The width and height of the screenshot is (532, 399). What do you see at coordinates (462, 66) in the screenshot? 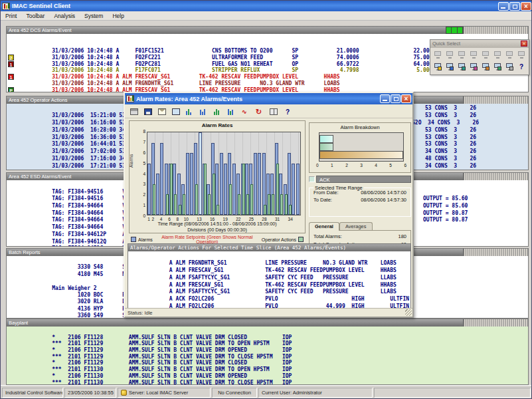
I see `add-view-icon` at bounding box center [462, 66].